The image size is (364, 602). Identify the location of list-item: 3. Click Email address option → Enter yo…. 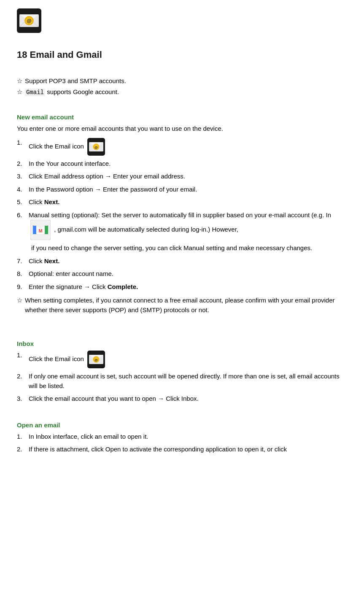
(182, 176).